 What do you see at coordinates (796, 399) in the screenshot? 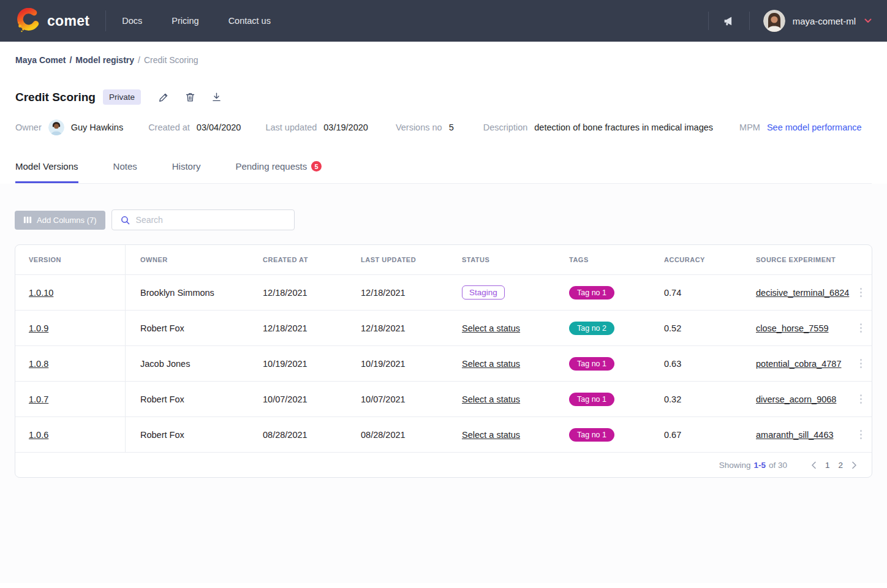
I see `source-experiment-link: diverse_acorn_9068` at bounding box center [796, 399].